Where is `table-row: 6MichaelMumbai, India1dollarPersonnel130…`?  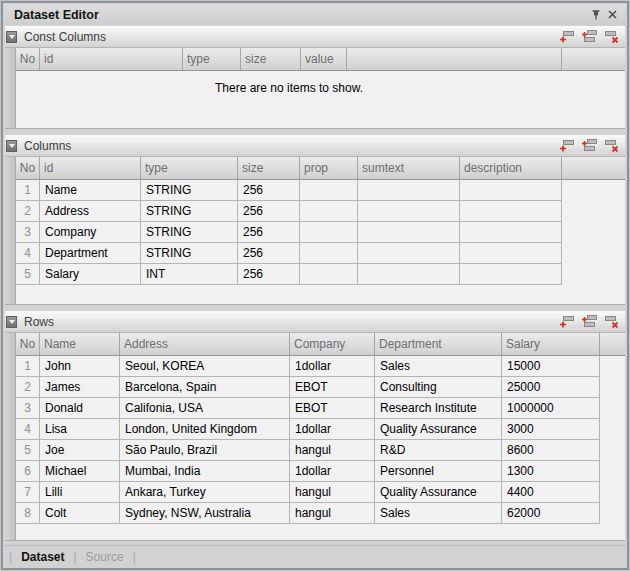
table-row: 6MichaelMumbai, India1dollarPersonnel130… is located at coordinates (320, 472).